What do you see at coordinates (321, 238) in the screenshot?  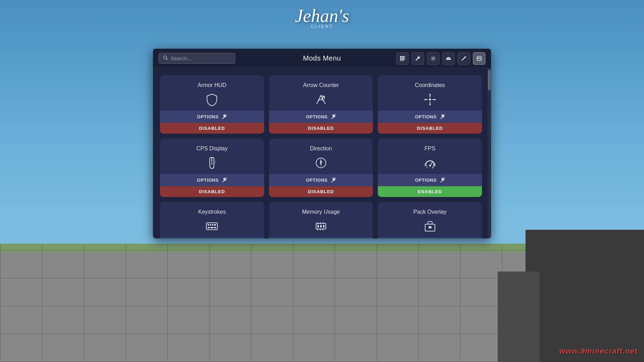 I see `mod-card-options-7: OPTIONS` at bounding box center [321, 238].